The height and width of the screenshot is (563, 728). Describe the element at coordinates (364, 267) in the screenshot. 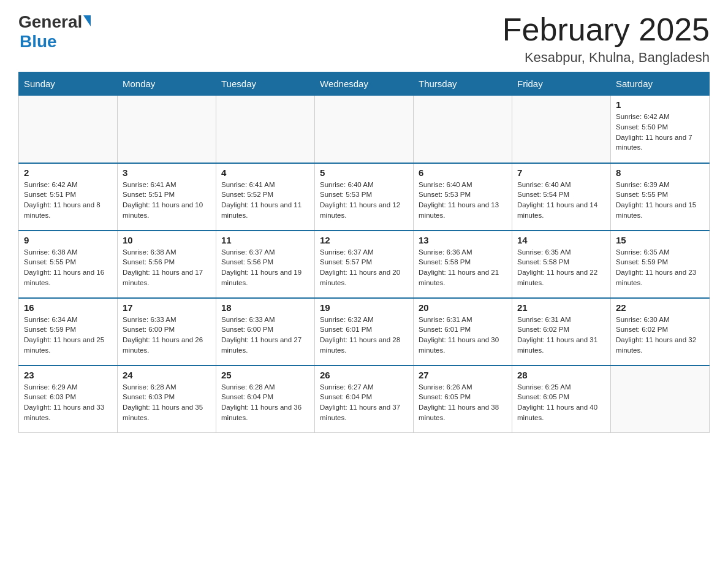

I see `day-info: Sunrise: 6:37 AMSunset: 5:57 PMDaylight:…` at that location.